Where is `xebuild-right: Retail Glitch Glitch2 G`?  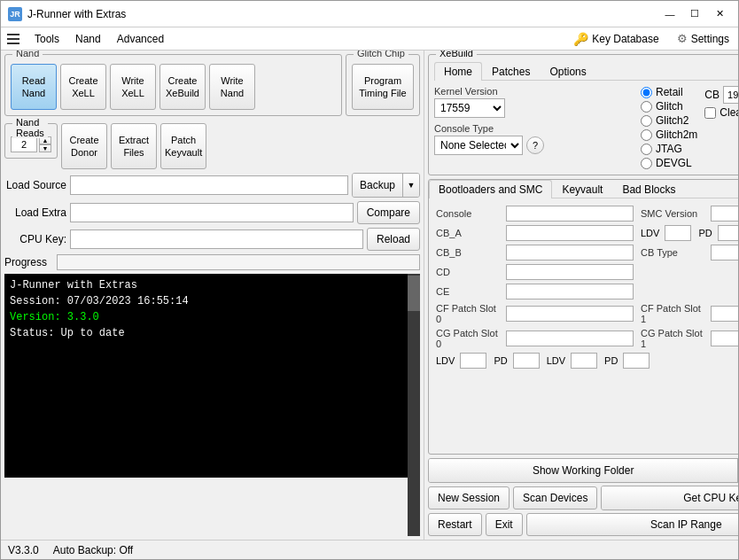
xebuild-right: Retail Glitch Glitch2 G is located at coordinates (689, 128).